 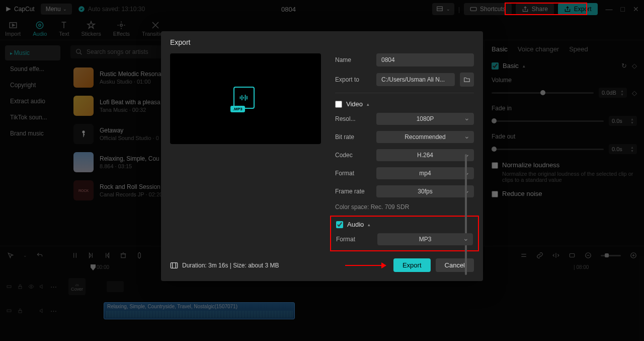 What do you see at coordinates (425, 137) in the screenshot?
I see `bitrate-select: Recommended` at bounding box center [425, 137].